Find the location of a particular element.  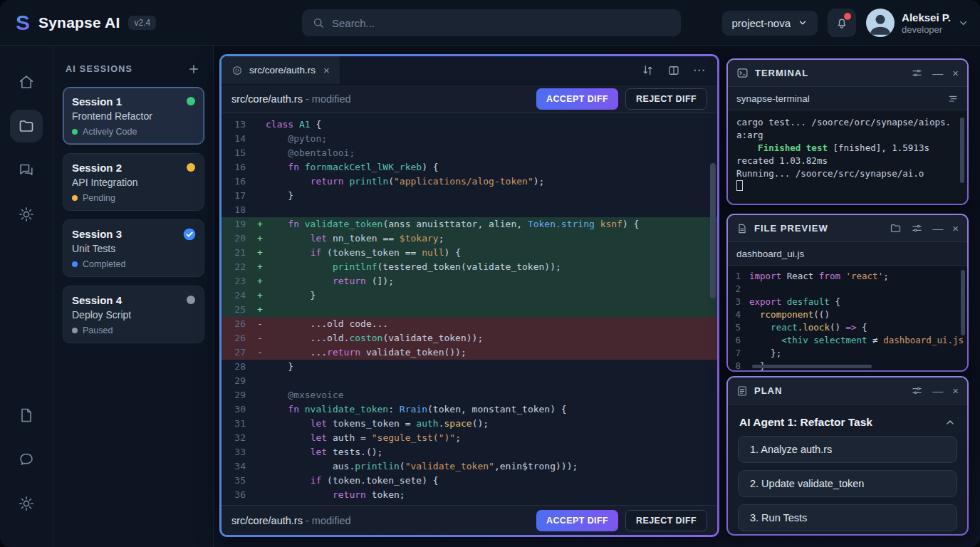

session-card: Session 2 API Integration Pending is located at coordinates (134, 182).